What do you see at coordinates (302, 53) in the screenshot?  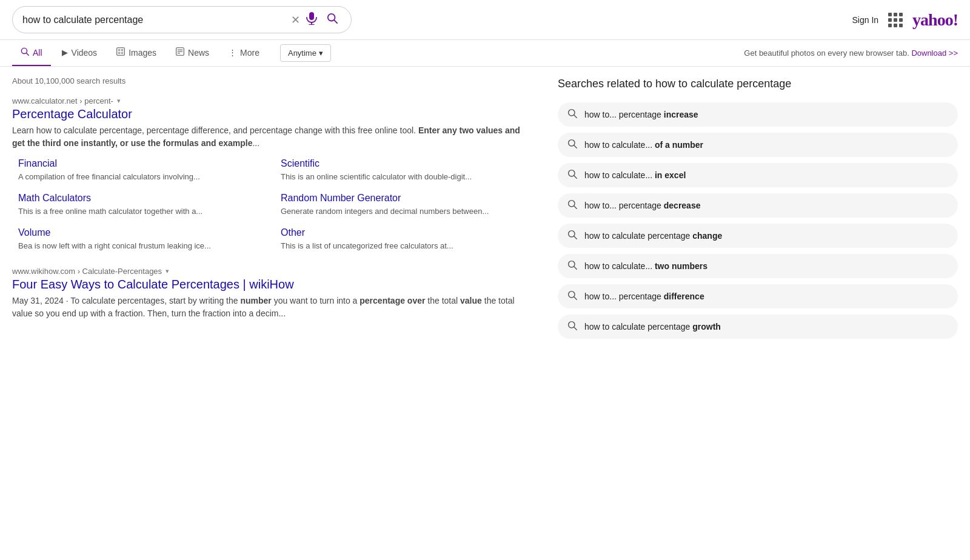 I see `anytime-label: Anytime` at bounding box center [302, 53].